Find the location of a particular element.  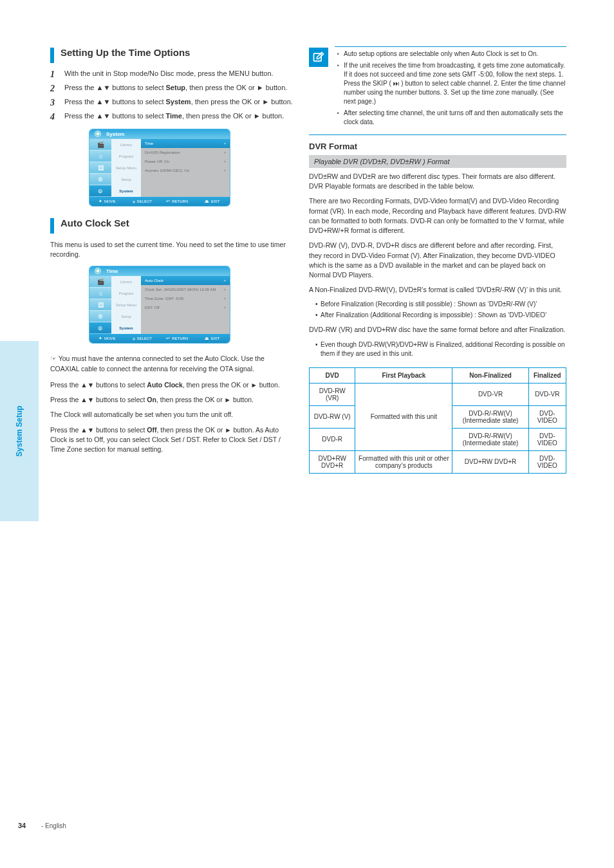

step-number: 2 is located at coordinates (56, 89).